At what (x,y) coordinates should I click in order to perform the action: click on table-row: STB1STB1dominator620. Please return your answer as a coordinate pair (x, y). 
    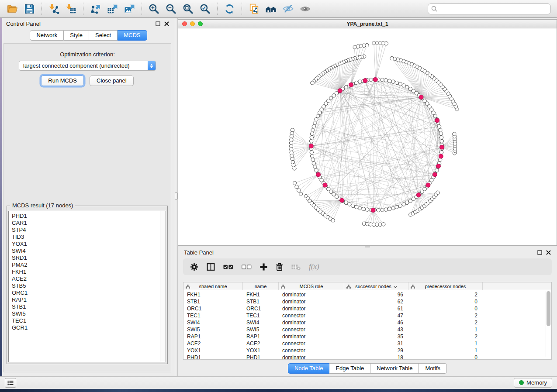
    Looking at the image, I should click on (367, 302).